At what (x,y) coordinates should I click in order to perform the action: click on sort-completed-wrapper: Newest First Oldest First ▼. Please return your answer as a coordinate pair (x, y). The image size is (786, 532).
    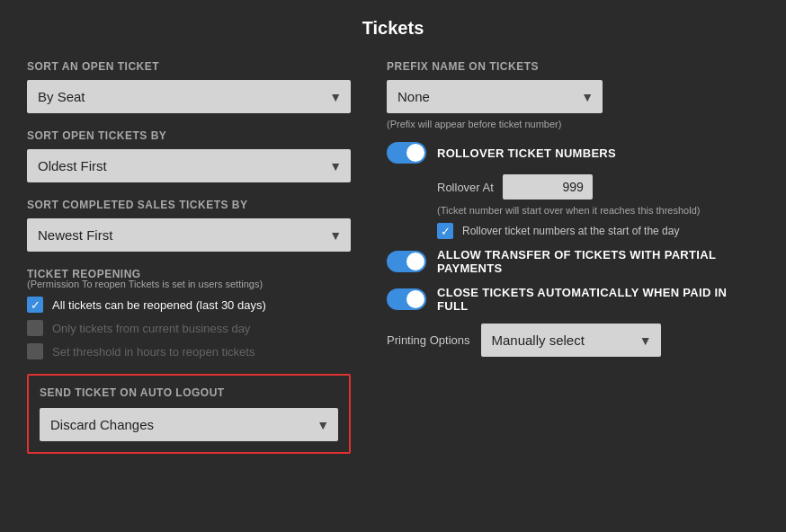
    Looking at the image, I should click on (189, 235).